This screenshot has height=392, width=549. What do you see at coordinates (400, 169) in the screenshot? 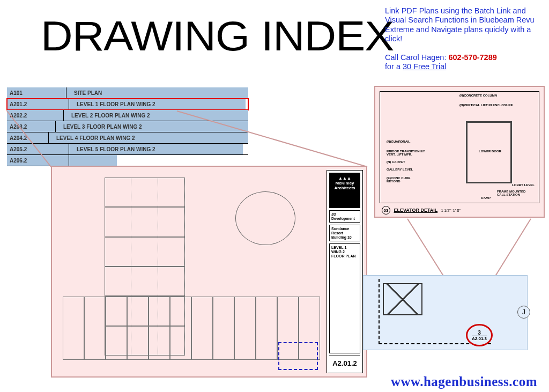
I see `note-gallery: GALLERY LEVEL` at bounding box center [400, 169].